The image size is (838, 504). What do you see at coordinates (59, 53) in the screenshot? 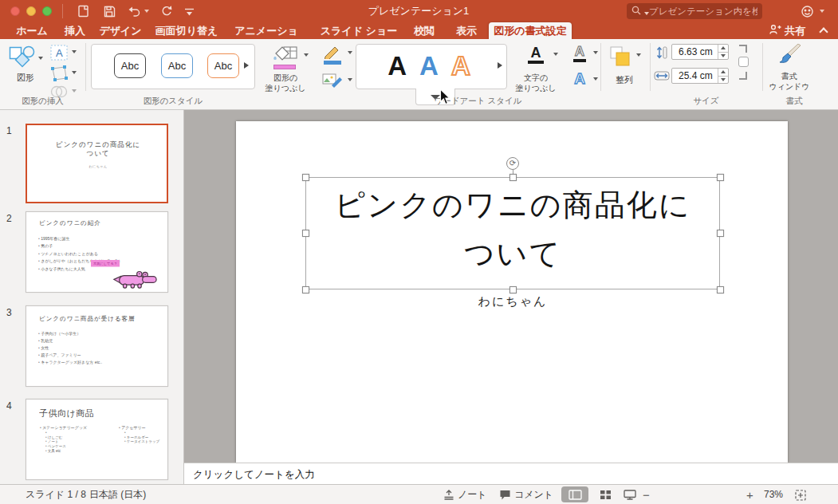
I see `svg-text: A` at bounding box center [59, 53].